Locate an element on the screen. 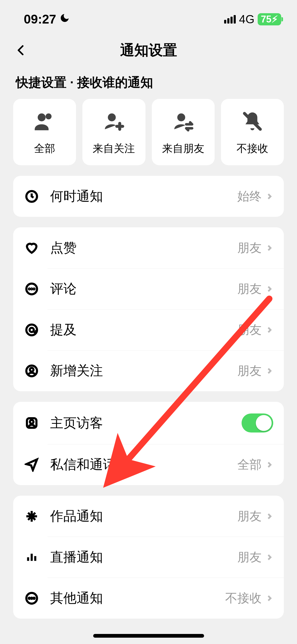 The image size is (297, 644). comment-icon is located at coordinates (32, 289).